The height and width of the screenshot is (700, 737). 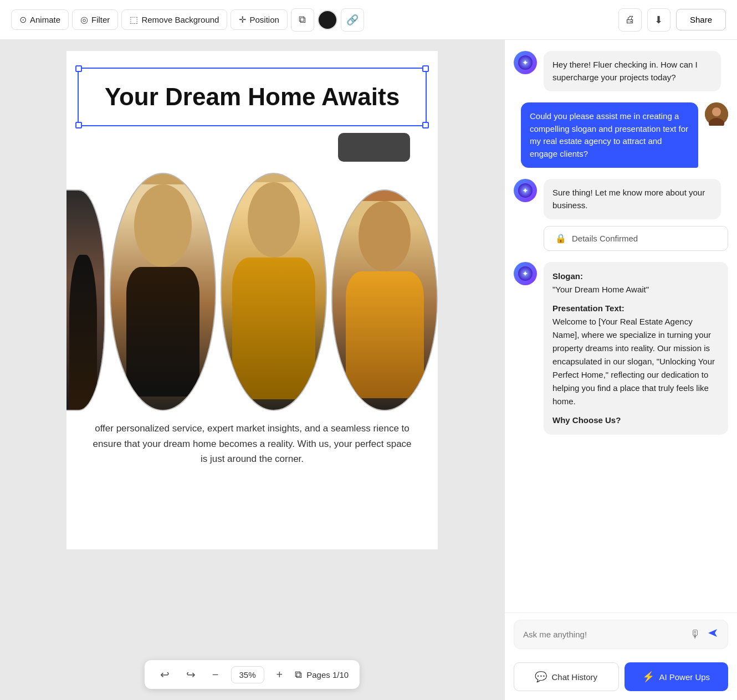 What do you see at coordinates (621, 678) in the screenshot?
I see `chat-bottom-buttons: 💬 Chat History ⚡ AI Power Ups` at bounding box center [621, 678].